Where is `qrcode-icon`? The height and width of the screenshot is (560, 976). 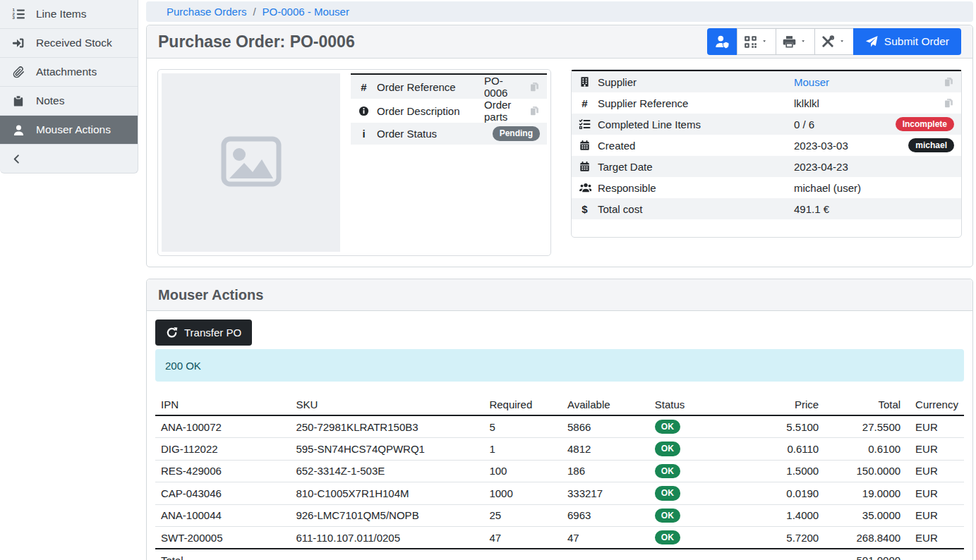
qrcode-icon is located at coordinates (751, 42).